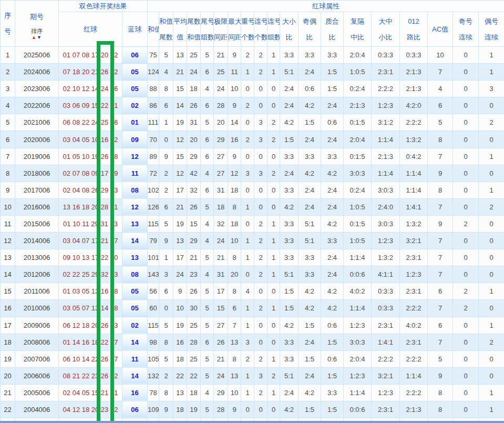  Describe the element at coordinates (37, 37) in the screenshot. I see `sort-arrows: ▲▼` at that location.